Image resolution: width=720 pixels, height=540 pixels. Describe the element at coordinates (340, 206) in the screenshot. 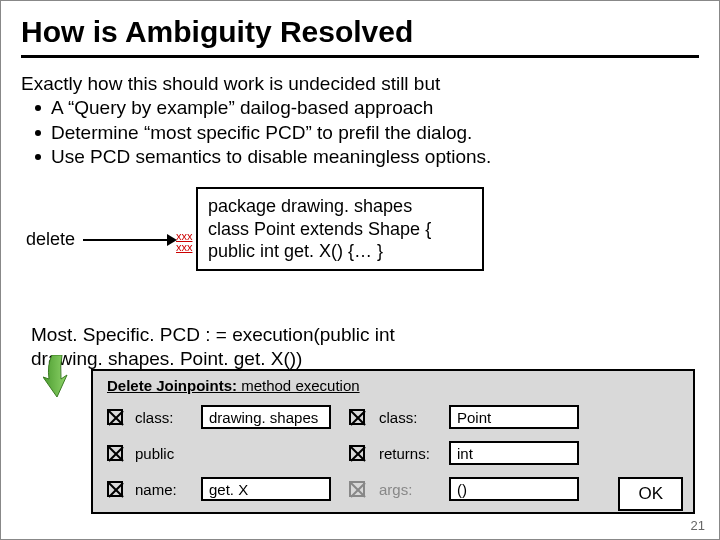

I see `code-line: package drawing. shapes` at that location.